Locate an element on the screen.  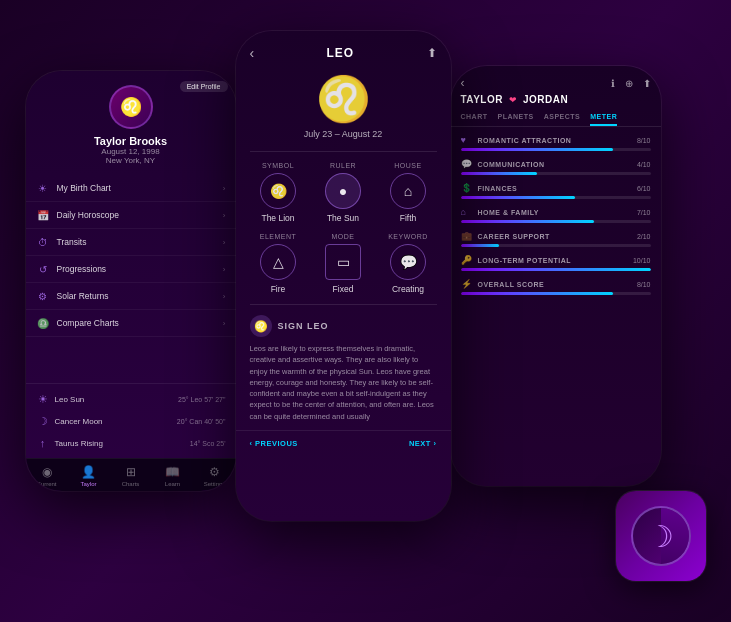
compatibility-names: TAYLOR ❤ JORDAN is located at coordinates (556, 102).